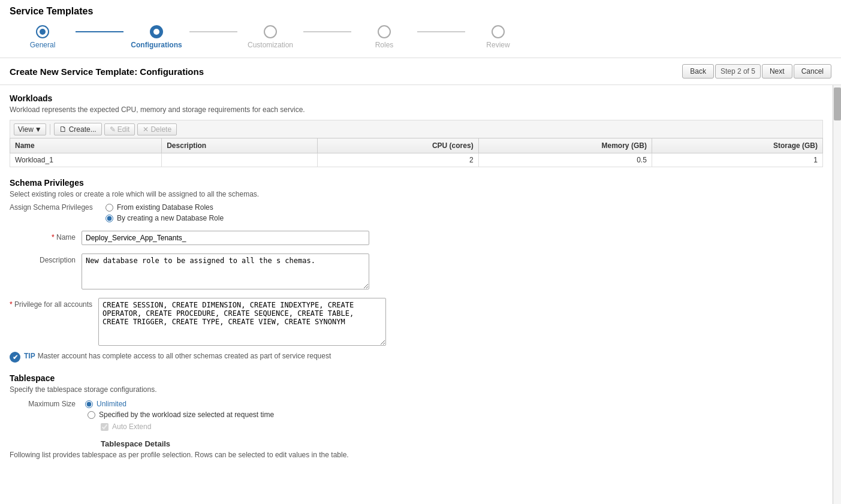  I want to click on step-label-roles: Roles, so click(385, 45).